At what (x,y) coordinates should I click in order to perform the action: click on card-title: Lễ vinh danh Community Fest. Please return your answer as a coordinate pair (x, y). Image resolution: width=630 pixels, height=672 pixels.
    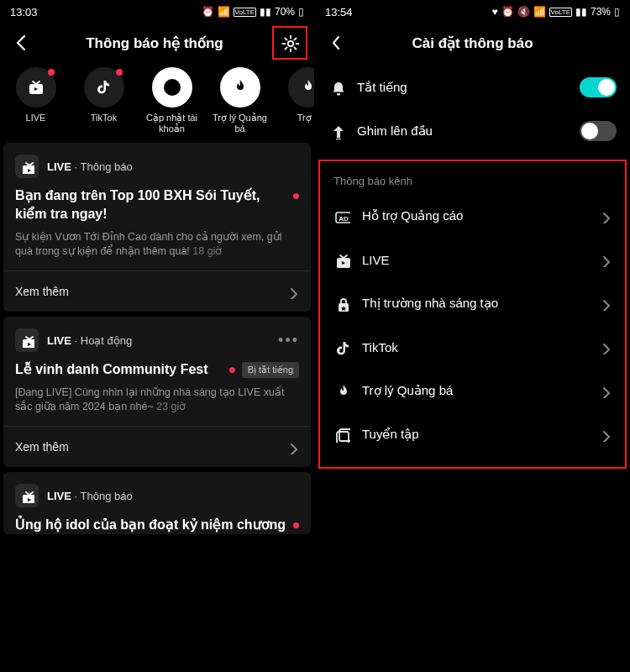
    Looking at the image, I should click on (119, 370).